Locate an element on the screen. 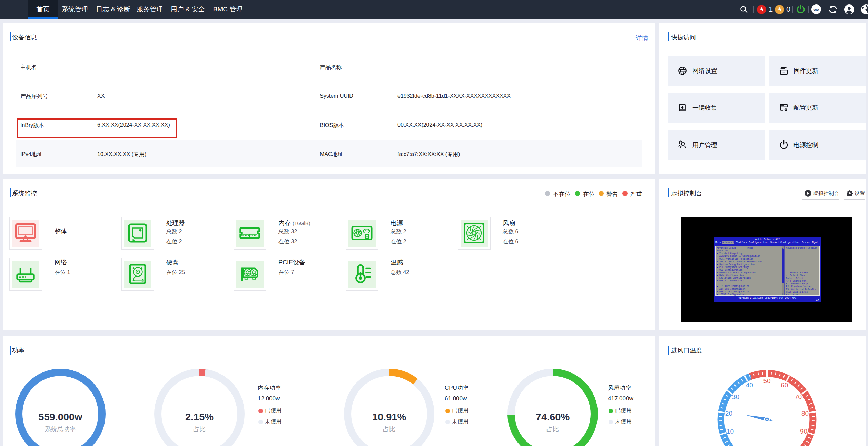  svg-text: 70 is located at coordinates (798, 397).